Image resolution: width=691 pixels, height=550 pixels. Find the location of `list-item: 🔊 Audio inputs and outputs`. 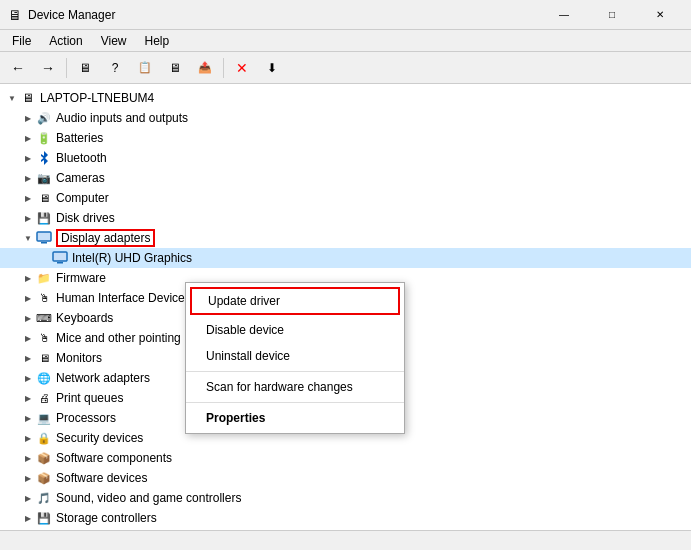

list-item: 🔊 Audio inputs and outputs is located at coordinates (346, 118).